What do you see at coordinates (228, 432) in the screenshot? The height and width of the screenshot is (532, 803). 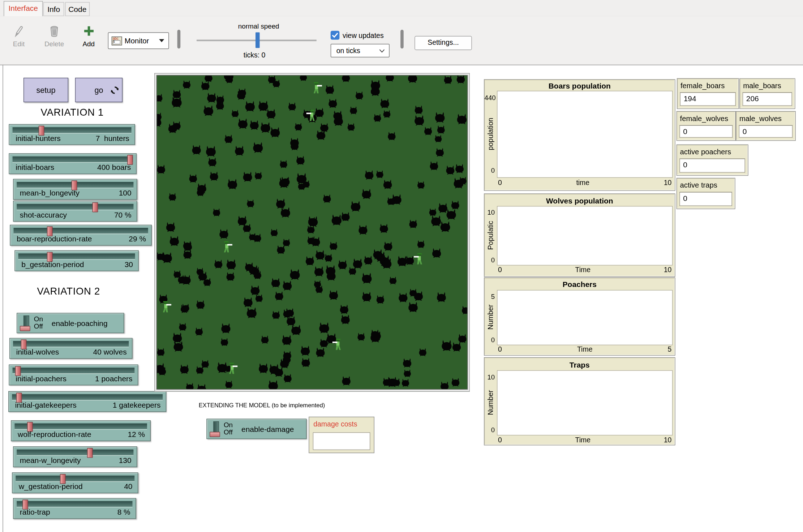 I see `switch-off-label: Off` at bounding box center [228, 432].